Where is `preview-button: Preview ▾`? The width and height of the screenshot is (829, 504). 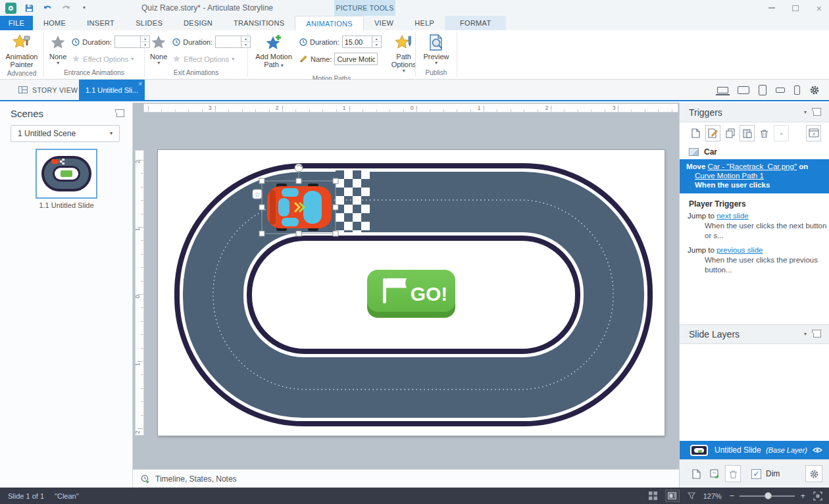 preview-button: Preview ▾ is located at coordinates (436, 49).